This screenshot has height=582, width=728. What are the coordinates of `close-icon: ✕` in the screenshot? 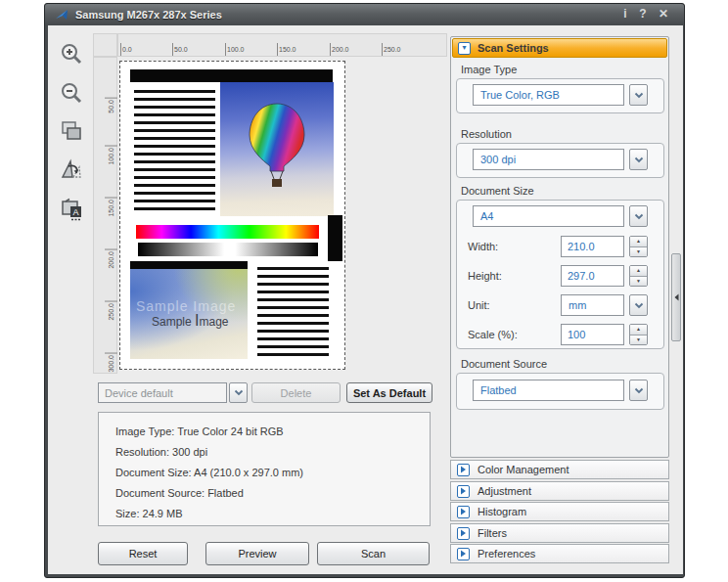 It's located at (663, 14).